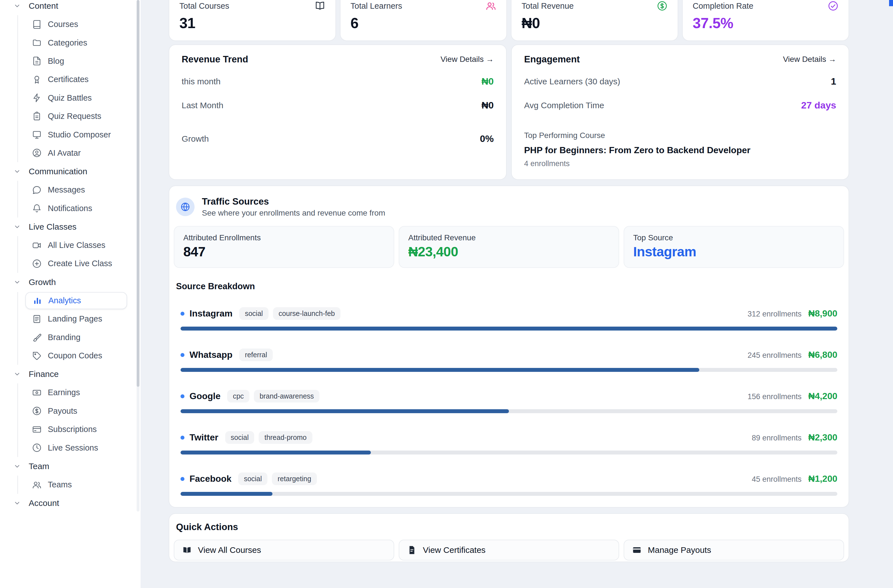 This screenshot has width=893, height=588. Describe the element at coordinates (734, 247) in the screenshot. I see `traffic-summary-top-source: Top SourceInstagram` at that location.